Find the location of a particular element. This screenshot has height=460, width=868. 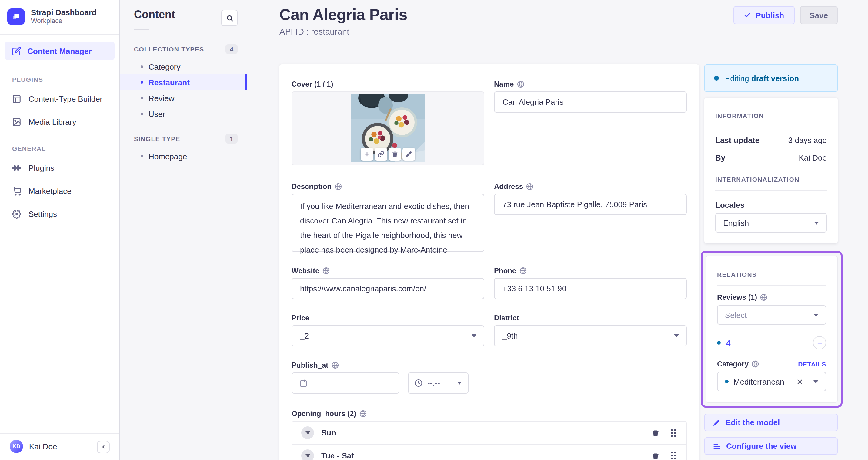

sidebar-item-content-type-builder: Content-Type Builder is located at coordinates (60, 99).